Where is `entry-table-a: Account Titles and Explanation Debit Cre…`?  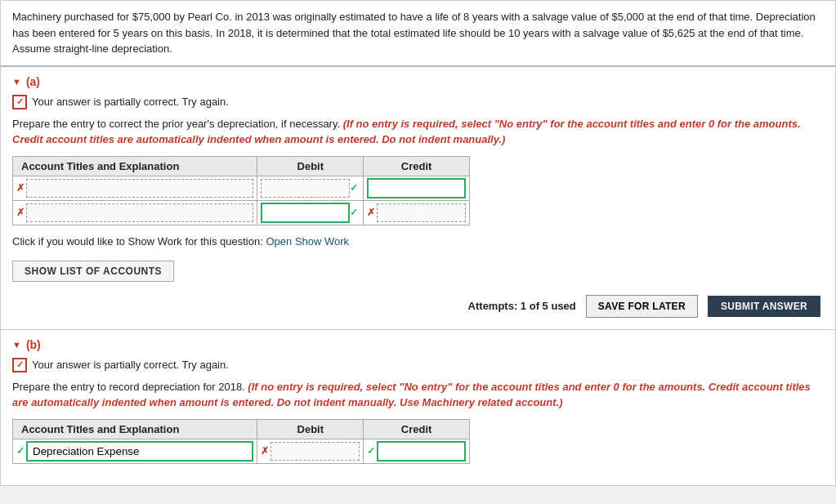 entry-table-a: Account Titles and Explanation Debit Cre… is located at coordinates (241, 191).